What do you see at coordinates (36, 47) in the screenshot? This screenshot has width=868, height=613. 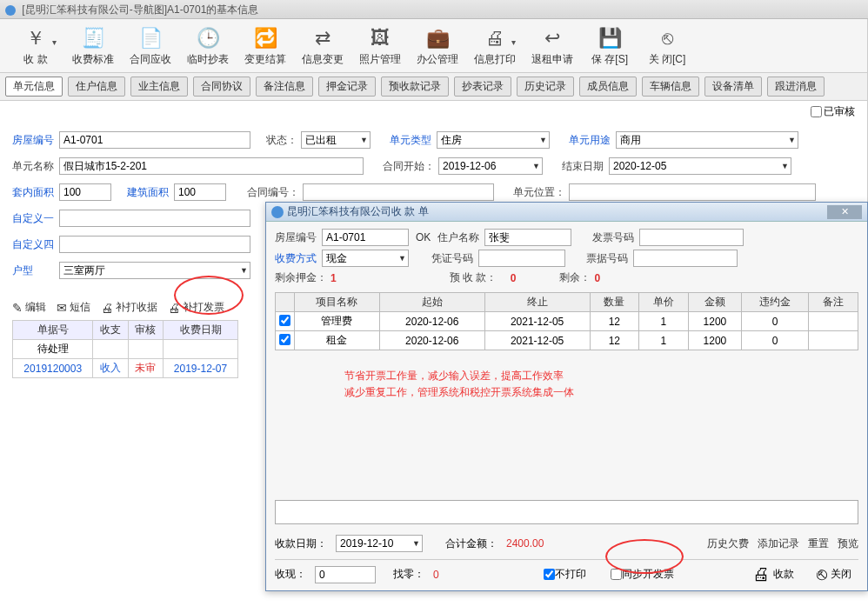 I see `tb-collect: ￥▾收 款` at bounding box center [36, 47].